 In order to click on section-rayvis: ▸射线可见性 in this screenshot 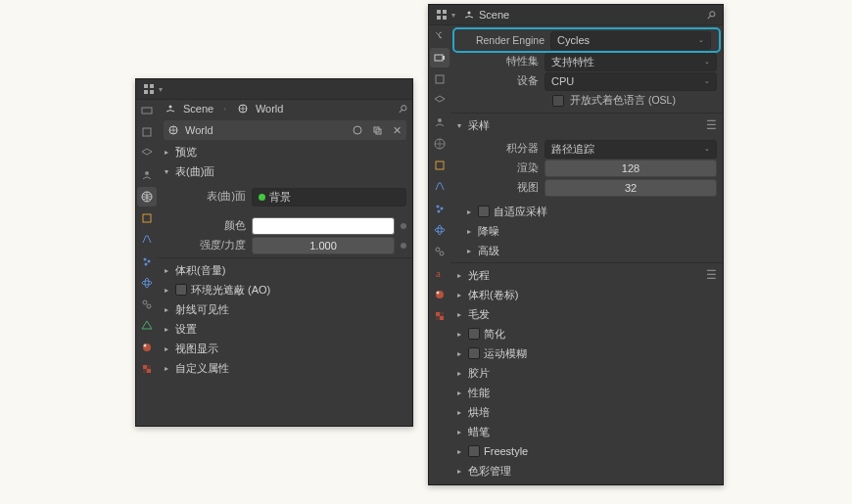, I will do `click(285, 309)`.